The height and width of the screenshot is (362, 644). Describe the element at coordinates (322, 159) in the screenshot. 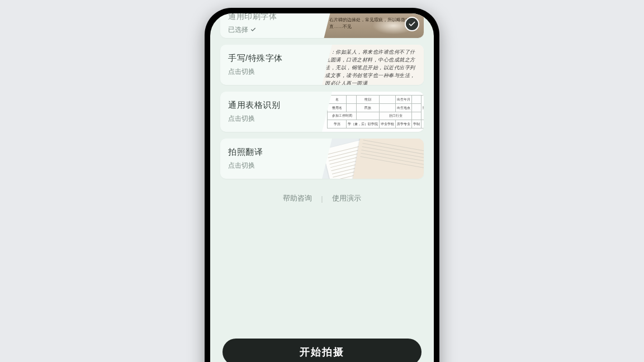

I see `mode-card-translate: 拍照翻译 点击切换` at that location.